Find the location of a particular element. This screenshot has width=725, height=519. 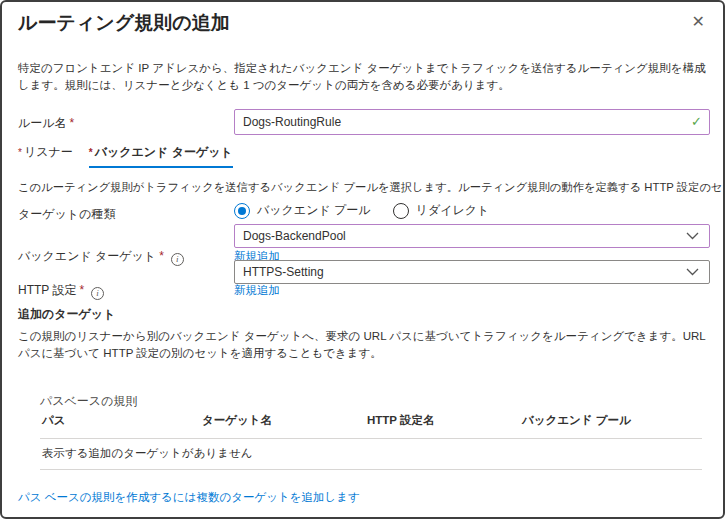

rule-name-input is located at coordinates (472, 122).